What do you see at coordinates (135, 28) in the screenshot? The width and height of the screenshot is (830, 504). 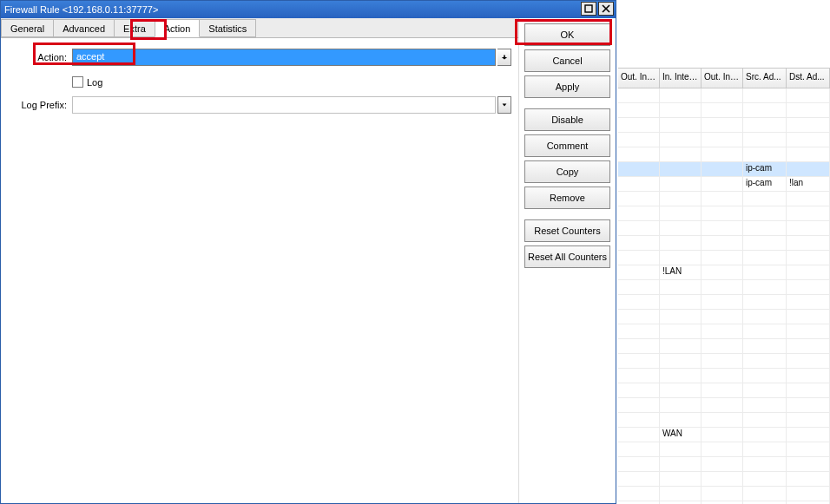 I see `tab-extra: Extra` at bounding box center [135, 28].